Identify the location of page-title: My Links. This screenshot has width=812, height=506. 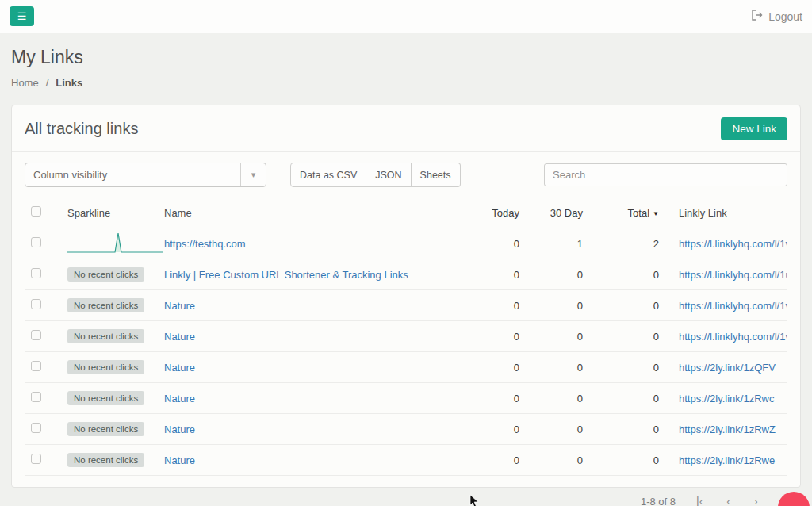
(406, 57).